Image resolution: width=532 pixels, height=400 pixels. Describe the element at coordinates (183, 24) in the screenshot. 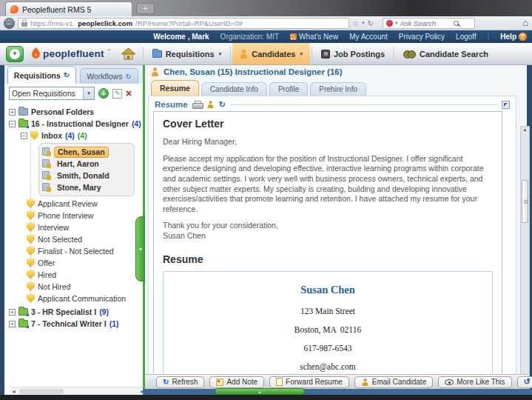

I see `url-field: https://rms-v1.peopleclick.com/RP/Home?P…` at that location.